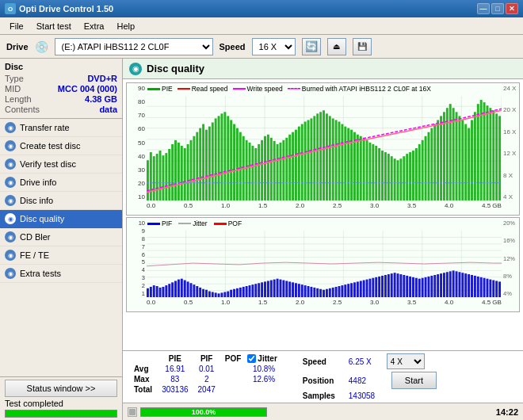 Image resolution: width=523 pixels, height=420 pixels. Describe the element at coordinates (143, 369) in the screenshot. I see `avg-label: Avg` at that location.